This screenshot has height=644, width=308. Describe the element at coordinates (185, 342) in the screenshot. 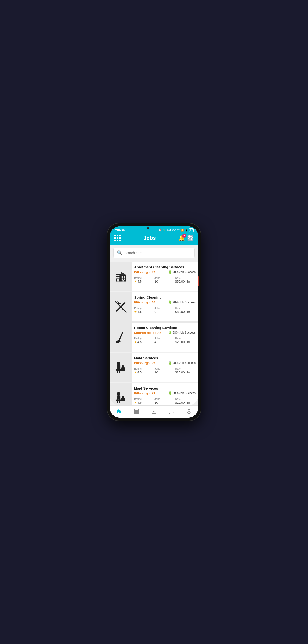

I see `rate-value-3: $25.00 / hr` at that location.